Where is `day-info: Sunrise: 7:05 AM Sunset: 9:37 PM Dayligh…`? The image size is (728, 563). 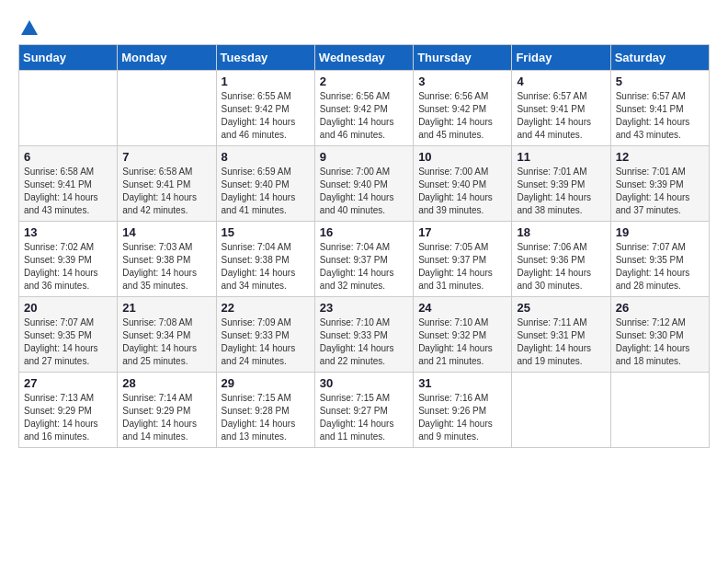 day-info: Sunrise: 7:05 AM Sunset: 9:37 PM Dayligh… is located at coordinates (462, 267).